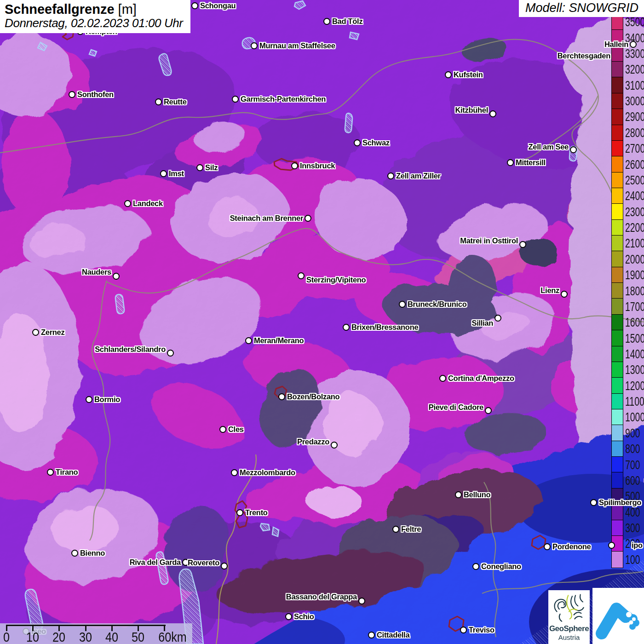 This screenshot has width=644, height=644. I want to click on colorbar-tick-label: 1500, so click(635, 339).